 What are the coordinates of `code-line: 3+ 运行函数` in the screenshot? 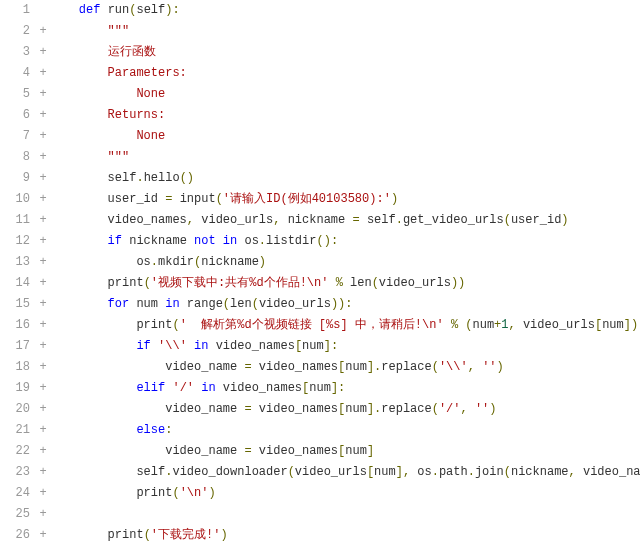 It's located at (320, 52).